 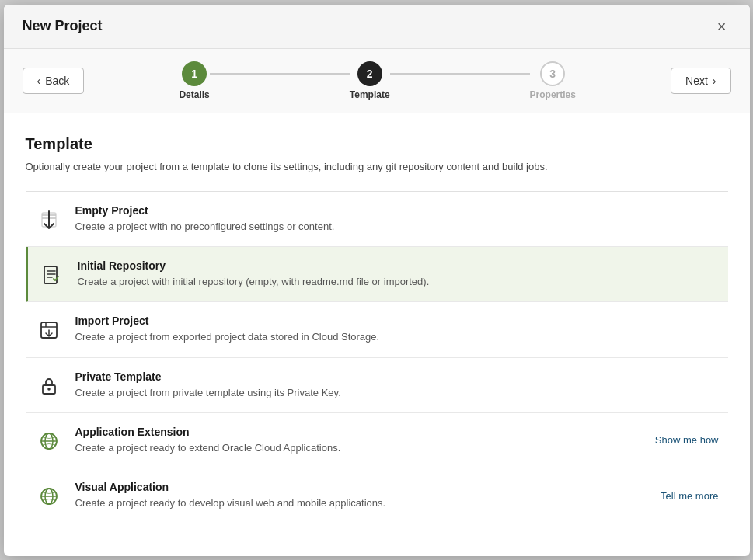 I want to click on step-1-circle: 1, so click(x=194, y=74).